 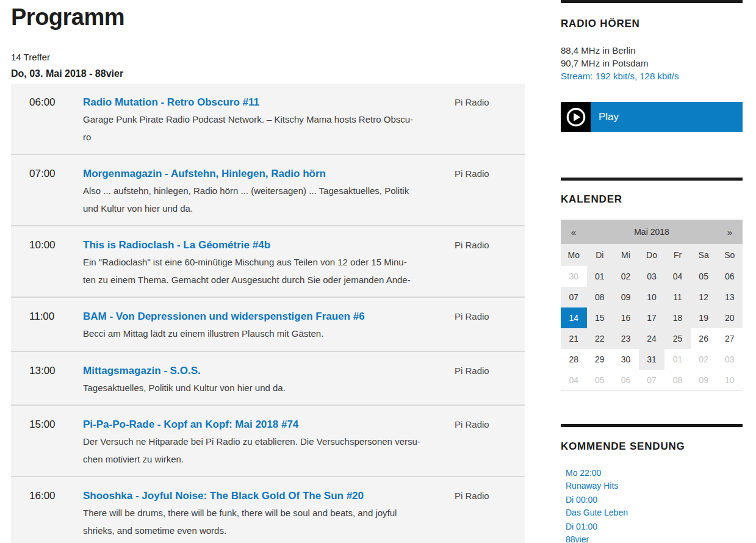 What do you see at coordinates (654, 527) in the screenshot?
I see `upcoming-show-time: Di 01:00` at bounding box center [654, 527].